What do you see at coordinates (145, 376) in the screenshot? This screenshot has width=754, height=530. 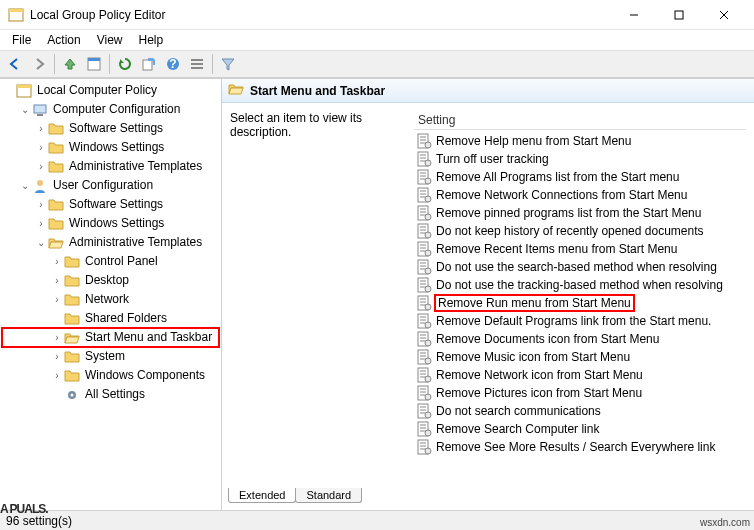 I see `tree-label: Windows Components` at bounding box center [145, 376].